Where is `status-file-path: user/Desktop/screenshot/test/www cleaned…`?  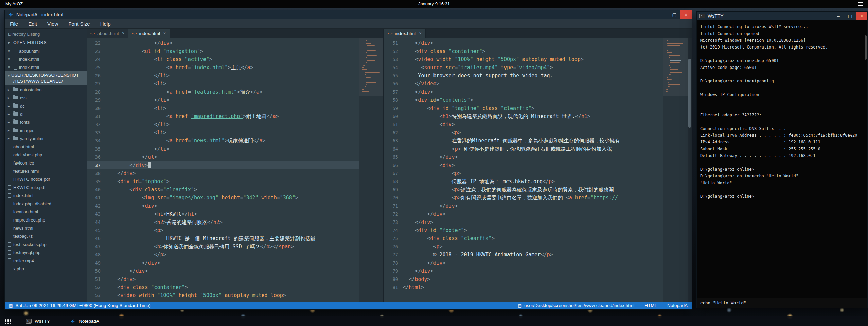
status-file-path: user/Desktop/screenshot/test/www cleaned… is located at coordinates (579, 305).